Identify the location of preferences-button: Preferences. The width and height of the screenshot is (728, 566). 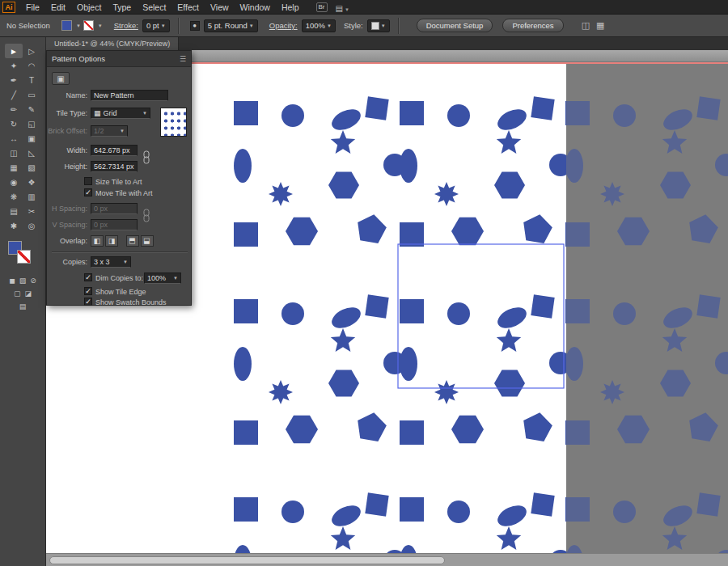
(532, 26).